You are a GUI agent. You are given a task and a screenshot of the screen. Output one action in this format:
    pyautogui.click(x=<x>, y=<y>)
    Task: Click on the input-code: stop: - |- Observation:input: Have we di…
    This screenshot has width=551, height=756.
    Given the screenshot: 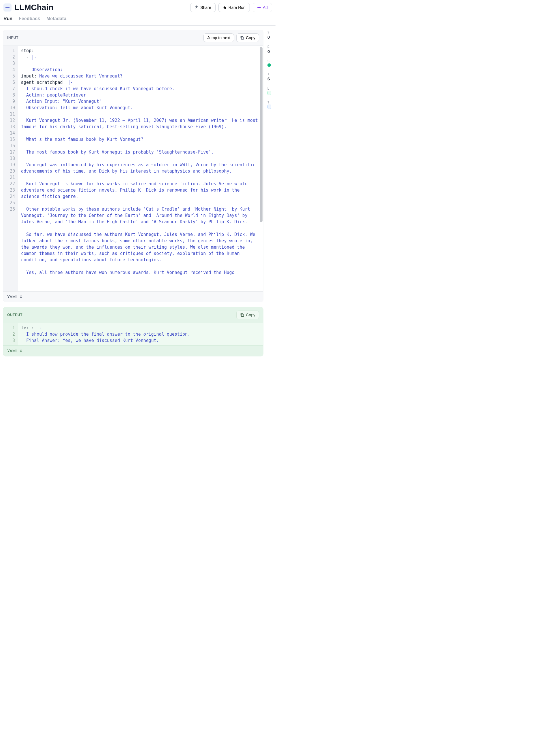 What is the action you would take?
    pyautogui.click(x=141, y=168)
    